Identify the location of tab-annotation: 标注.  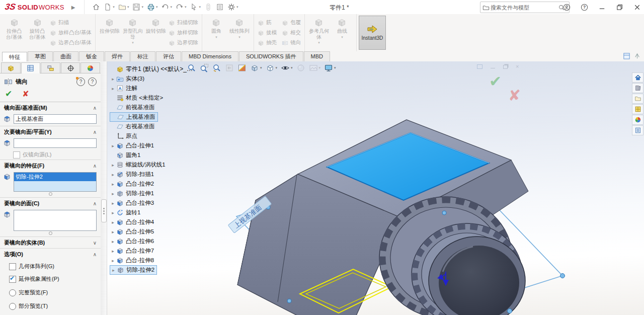
(143, 56).